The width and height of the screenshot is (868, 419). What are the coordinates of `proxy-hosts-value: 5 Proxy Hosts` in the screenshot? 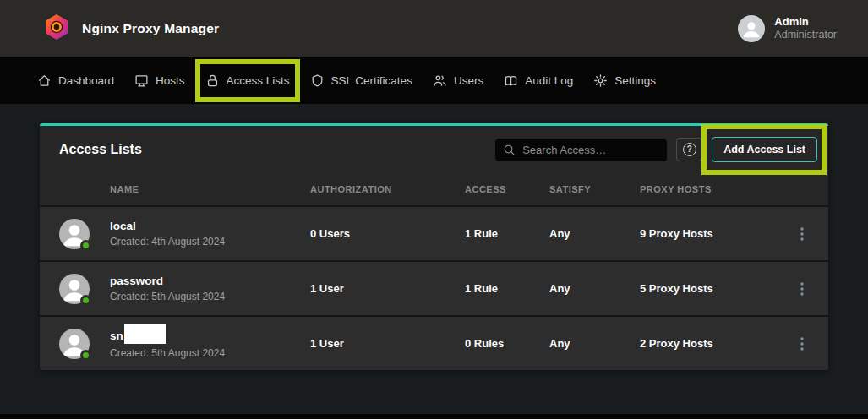 It's located at (716, 289).